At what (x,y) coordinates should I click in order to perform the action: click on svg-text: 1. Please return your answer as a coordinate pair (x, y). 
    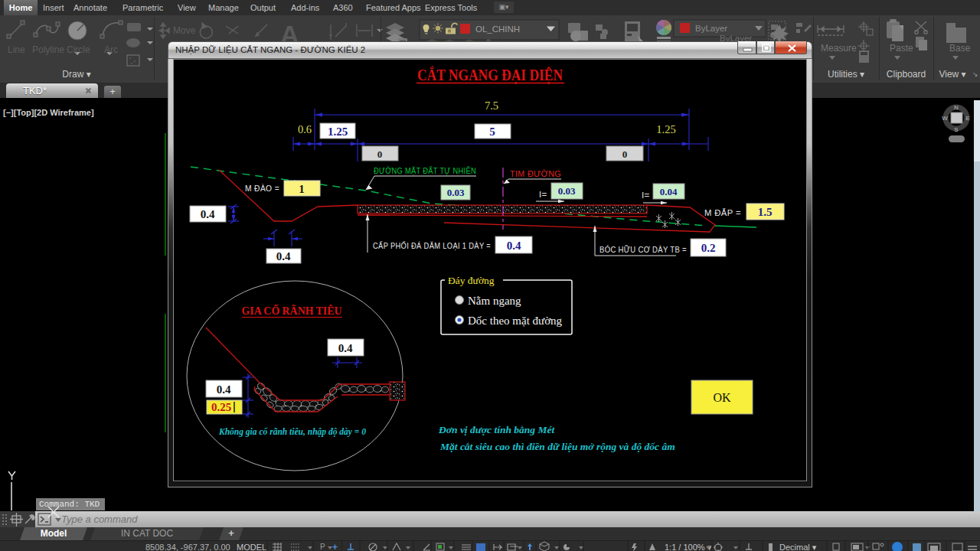
    Looking at the image, I should click on (302, 189).